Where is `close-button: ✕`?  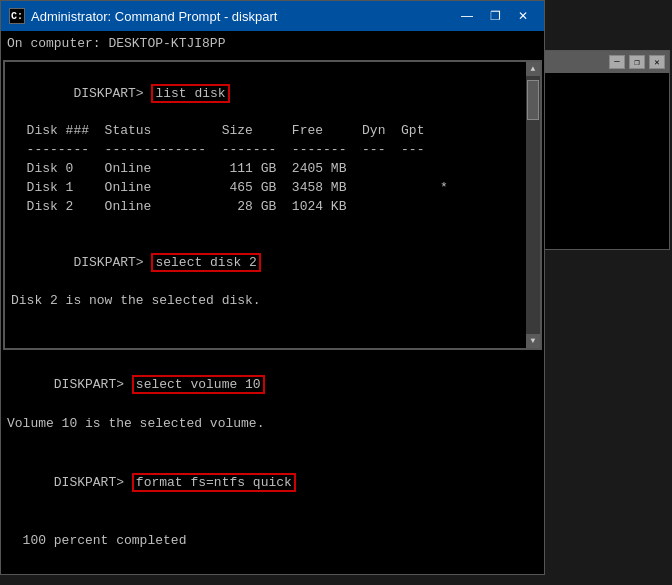
close-button: ✕ is located at coordinates (523, 16).